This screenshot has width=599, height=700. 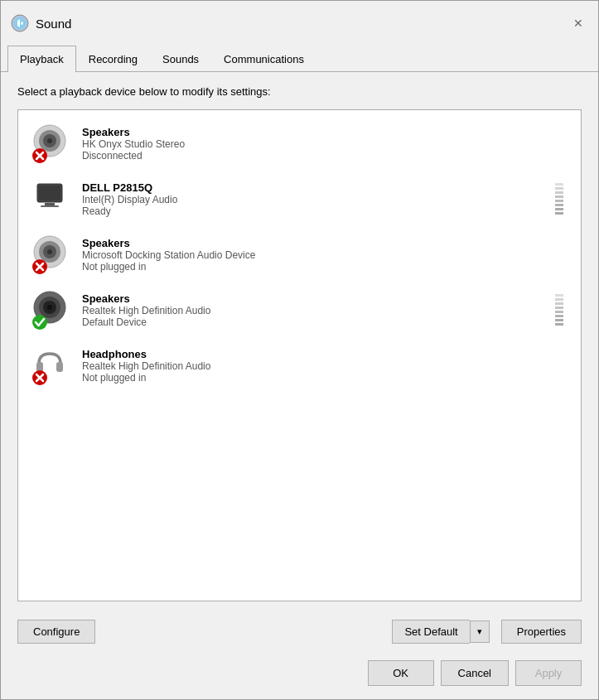 I want to click on device-icon-headphones, so click(x=52, y=365).